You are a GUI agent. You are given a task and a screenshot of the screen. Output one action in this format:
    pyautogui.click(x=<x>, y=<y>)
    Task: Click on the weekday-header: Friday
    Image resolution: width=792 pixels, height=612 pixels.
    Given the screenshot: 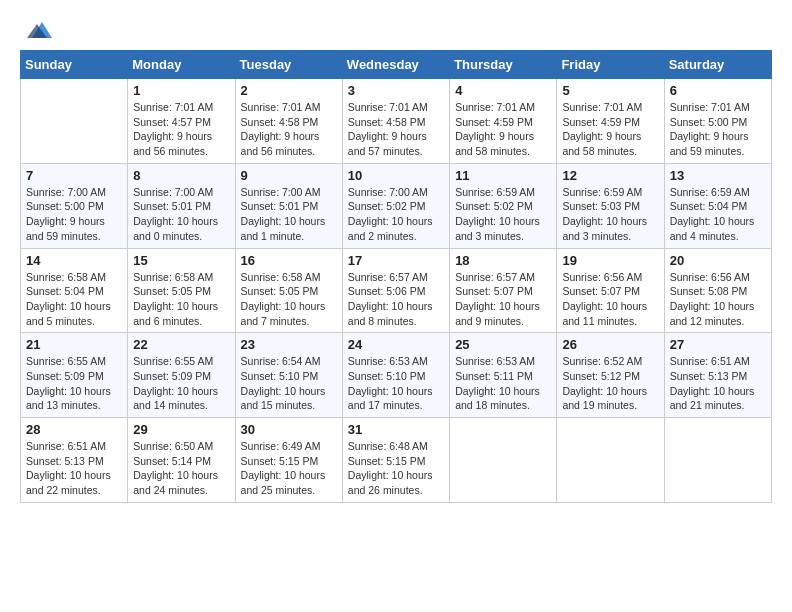 What is the action you would take?
    pyautogui.click(x=610, y=65)
    